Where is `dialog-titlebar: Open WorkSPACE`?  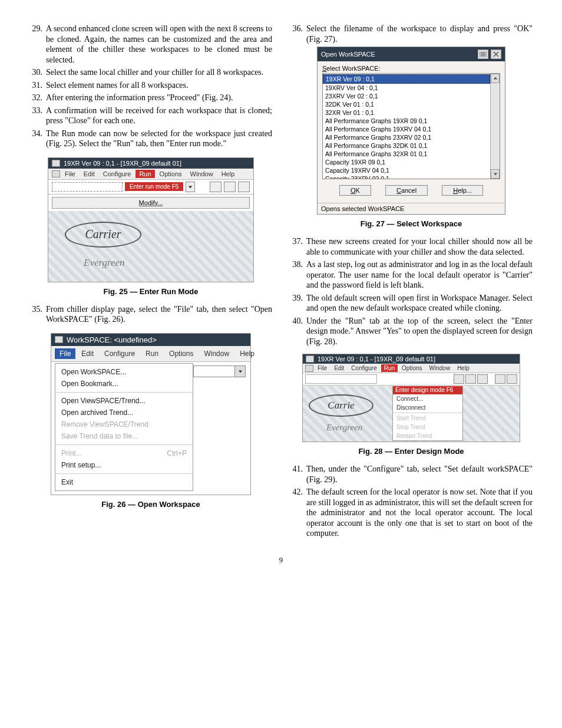
dialog-titlebar: Open WorkSPACE is located at coordinates (411, 54).